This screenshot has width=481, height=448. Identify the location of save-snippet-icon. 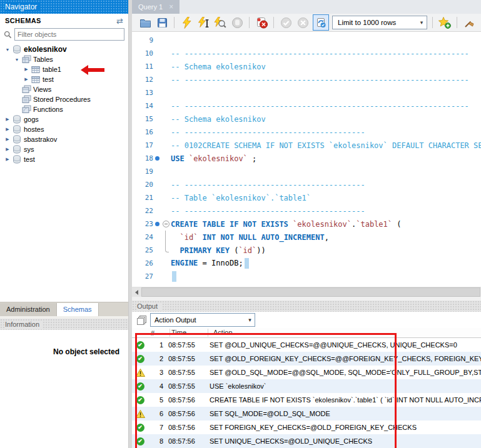
(445, 22).